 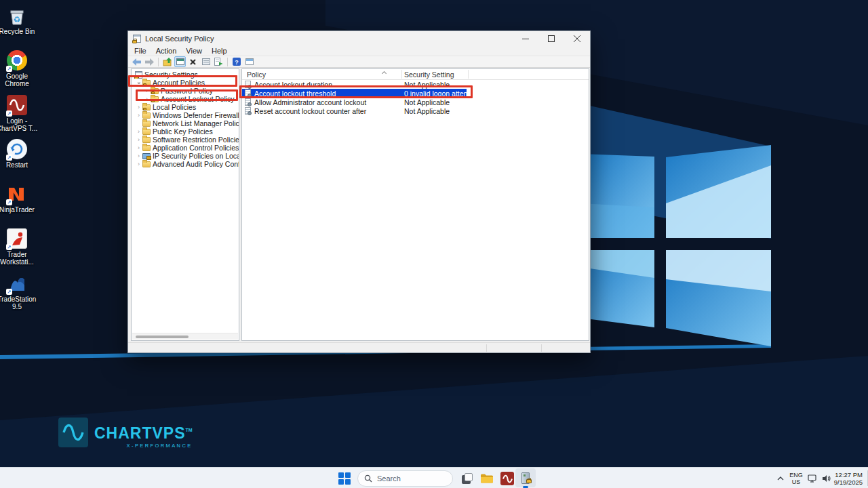 What do you see at coordinates (526, 38) in the screenshot?
I see `minimize-button` at bounding box center [526, 38].